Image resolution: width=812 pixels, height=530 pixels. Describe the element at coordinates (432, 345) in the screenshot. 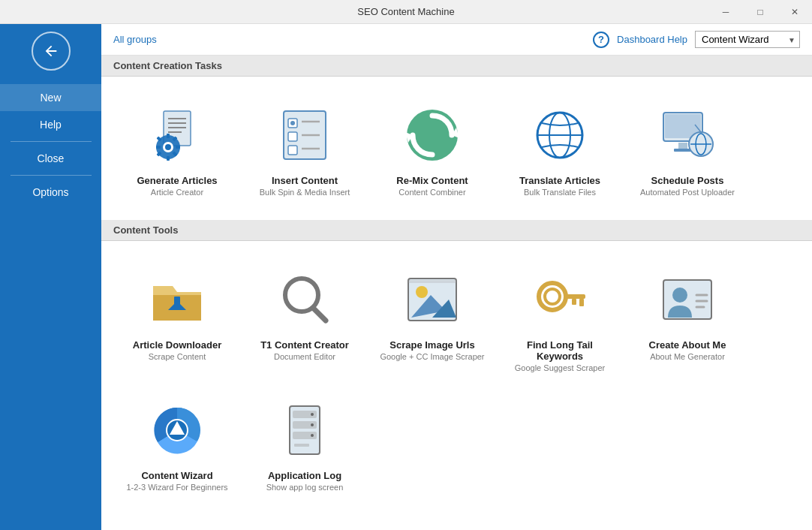

I see `scrape-image-urls-label: Scrape Image Urls` at that location.